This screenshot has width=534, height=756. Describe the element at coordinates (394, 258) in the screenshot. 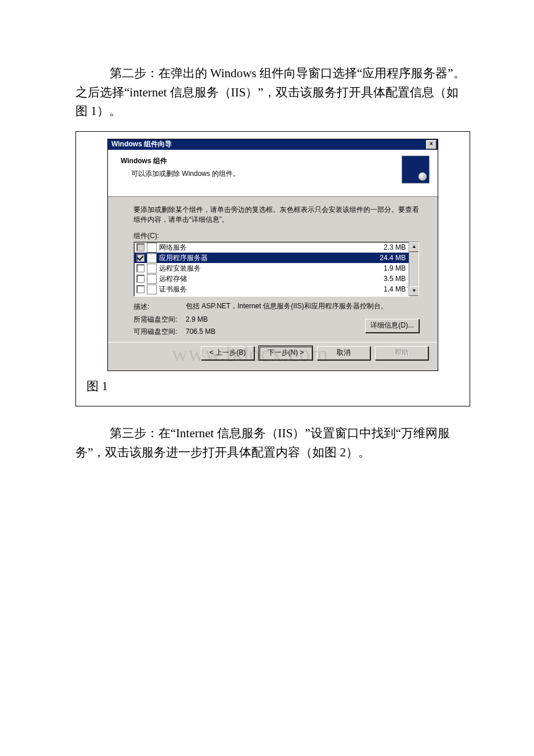

I see `component-size: 24.4 MB` at that location.